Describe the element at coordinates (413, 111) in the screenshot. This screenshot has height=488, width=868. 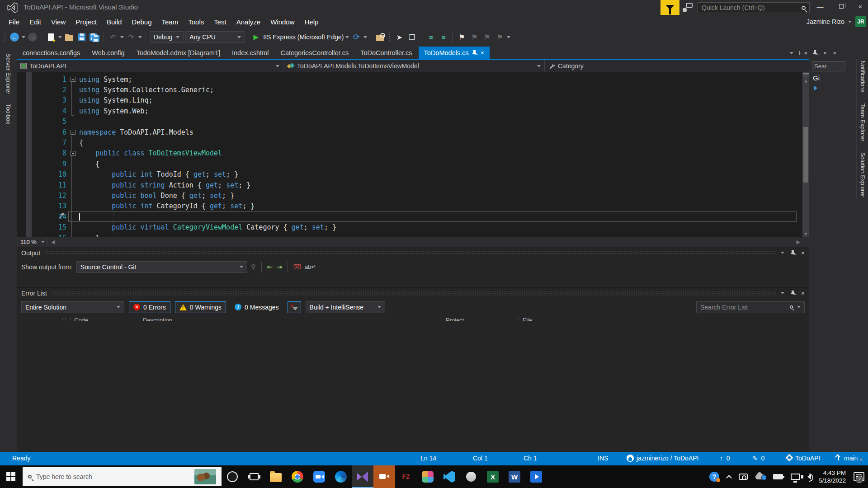
I see `code-line-4: 4using System.Web;` at that location.